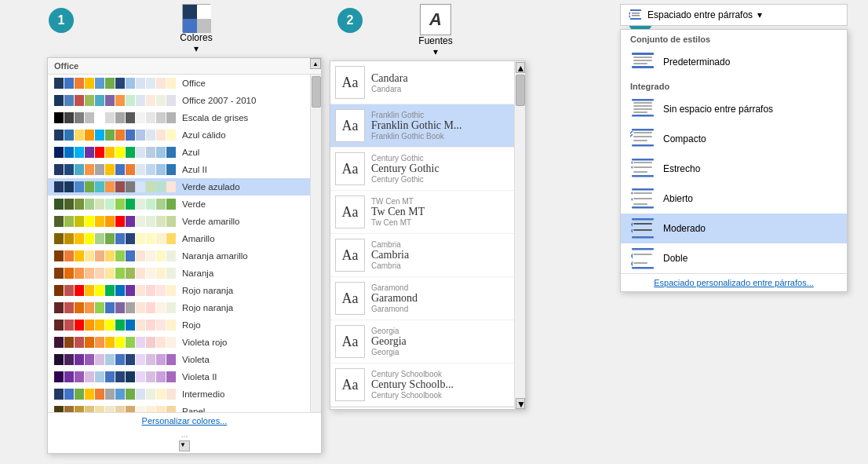 The width and height of the screenshot is (868, 464). Describe the element at coordinates (184, 187) in the screenshot. I see `color-item: Verde azulado` at that location.